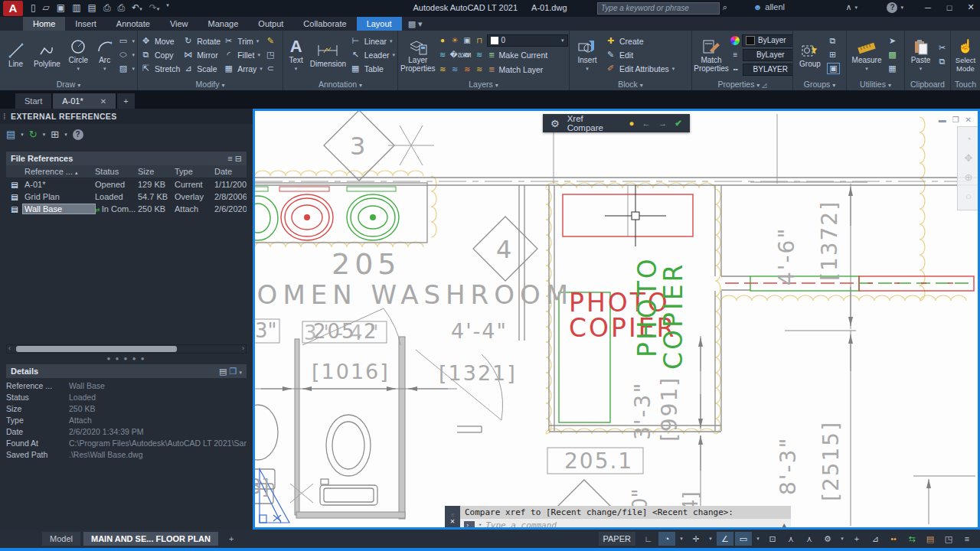 This screenshot has width=980, height=551. I want to click on layer-isolate-icon: ▣, so click(467, 41).